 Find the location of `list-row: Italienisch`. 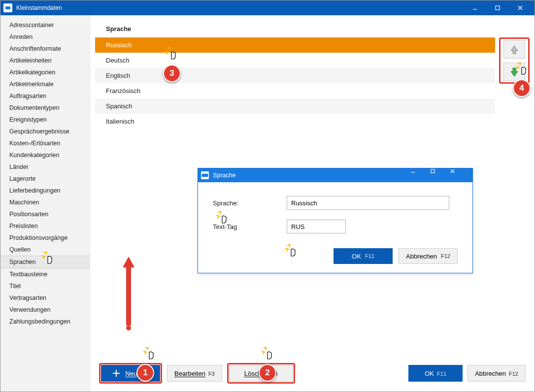

list-row: Italienisch is located at coordinates (295, 121).